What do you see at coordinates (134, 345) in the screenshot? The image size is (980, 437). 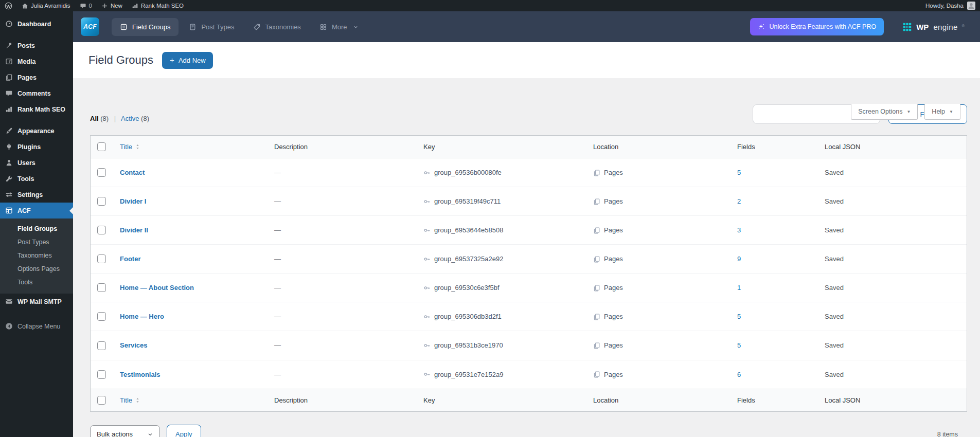 I see `field-group-title-link: Services` at bounding box center [134, 345].